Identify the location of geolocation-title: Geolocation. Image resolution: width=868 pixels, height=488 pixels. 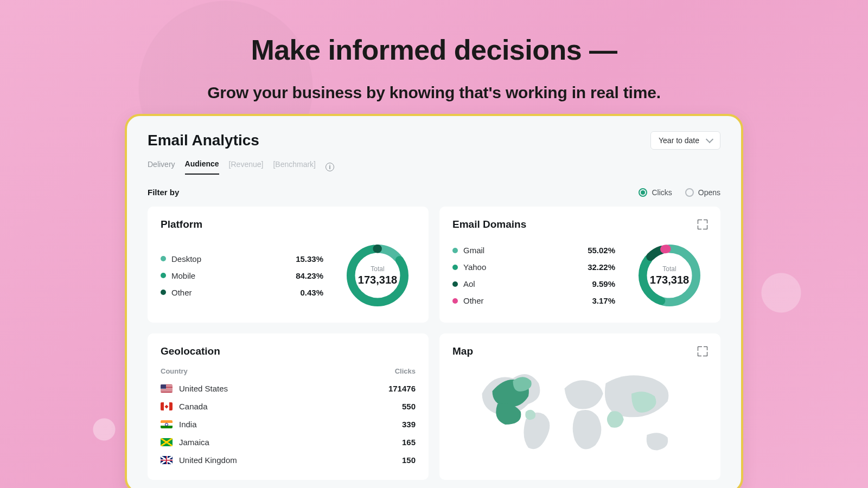
(288, 351).